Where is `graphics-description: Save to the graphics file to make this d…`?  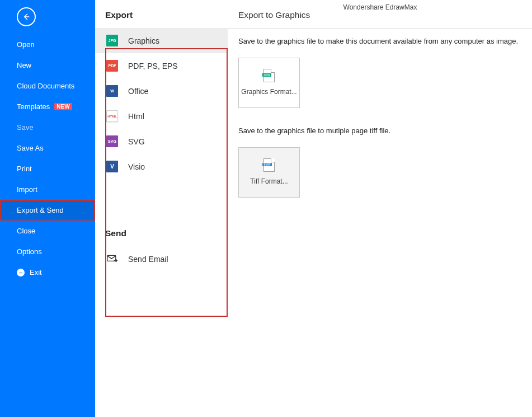 graphics-description: Save to the graphics file to make this d… is located at coordinates (380, 40).